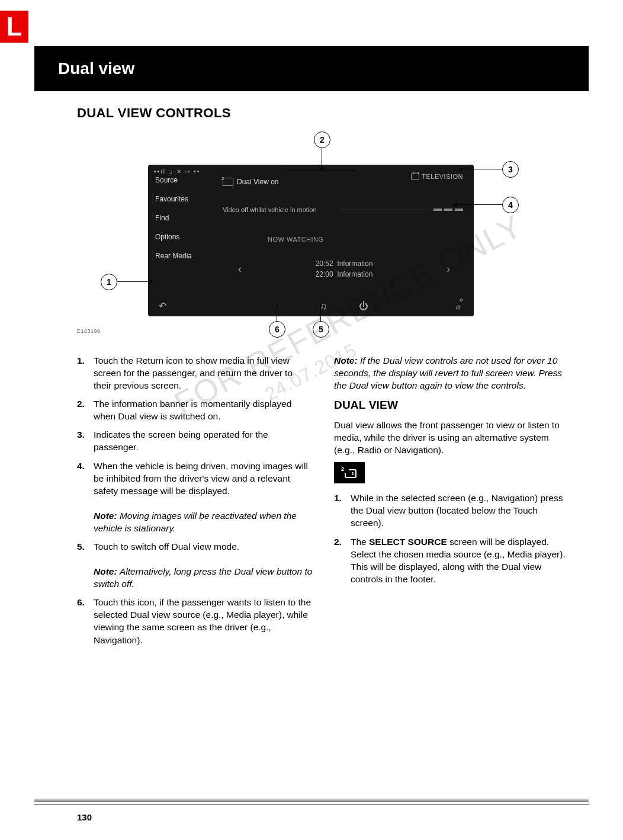 The image size is (623, 840). Describe the element at coordinates (311, 241) in the screenshot. I see `touchscreen-mock: ••ıl ⌂ ✕ ⤻ •• Source Favourites Find Opt…` at that location.